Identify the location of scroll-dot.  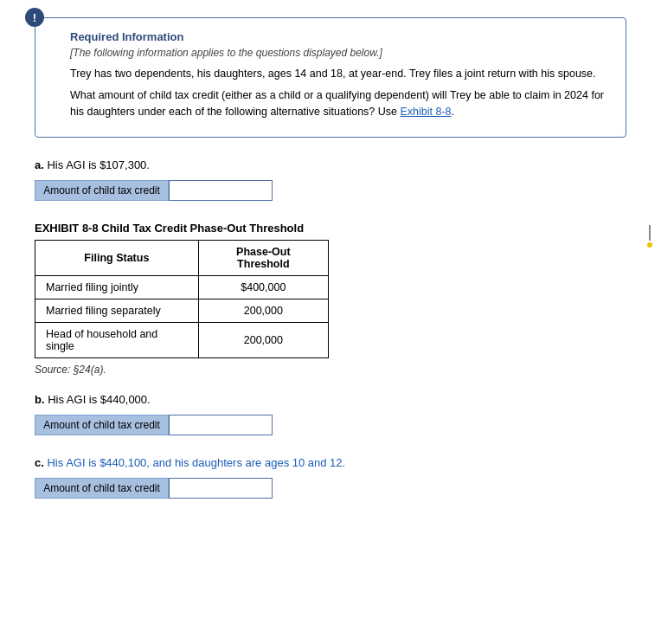
(650, 245).